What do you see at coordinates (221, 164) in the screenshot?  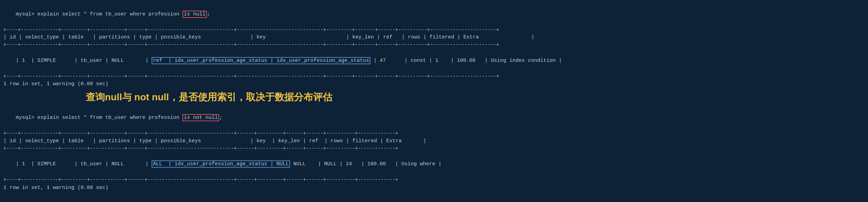 I see `blue-box-row2: ALL | idx_user_profession_age_status | N…` at bounding box center [221, 164].